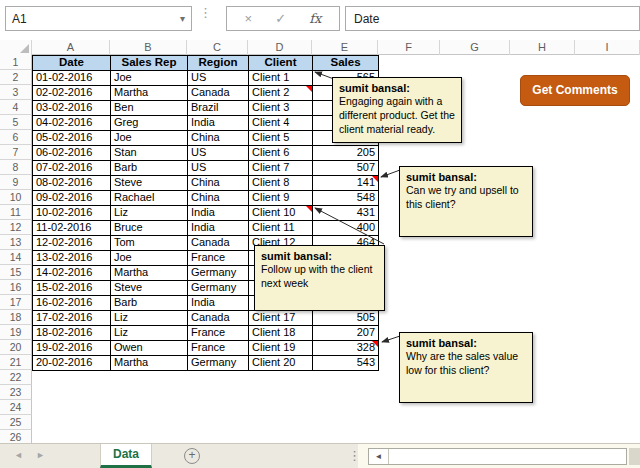 This screenshot has height=468, width=640. Describe the element at coordinates (16, 122) in the screenshot. I see `row-header-5: 5` at that location.